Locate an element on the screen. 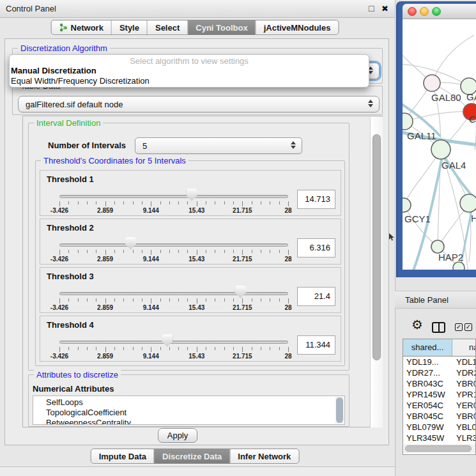 This screenshot has height=476, width=476. node-attribute-table: shared... na YDL19...YDL1YDR27...YDR2YBR… is located at coordinates (440, 397).